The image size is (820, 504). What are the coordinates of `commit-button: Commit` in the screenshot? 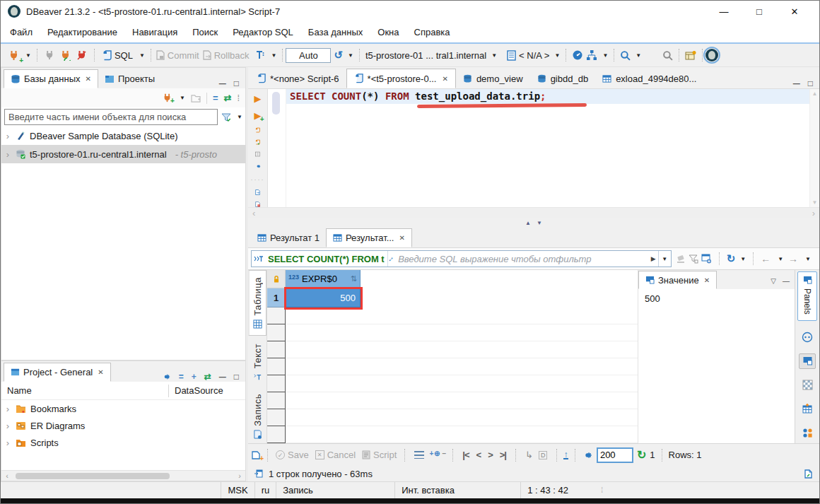 It's located at (177, 55).